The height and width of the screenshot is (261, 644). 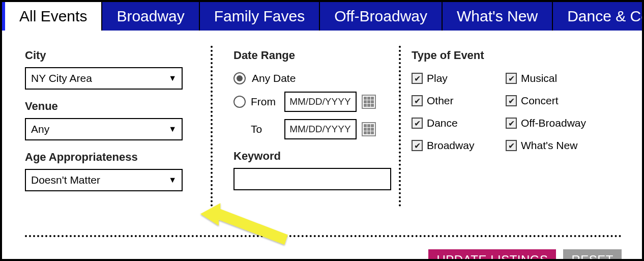 I want to click on tab-family-faves: Family Faves, so click(x=260, y=16).